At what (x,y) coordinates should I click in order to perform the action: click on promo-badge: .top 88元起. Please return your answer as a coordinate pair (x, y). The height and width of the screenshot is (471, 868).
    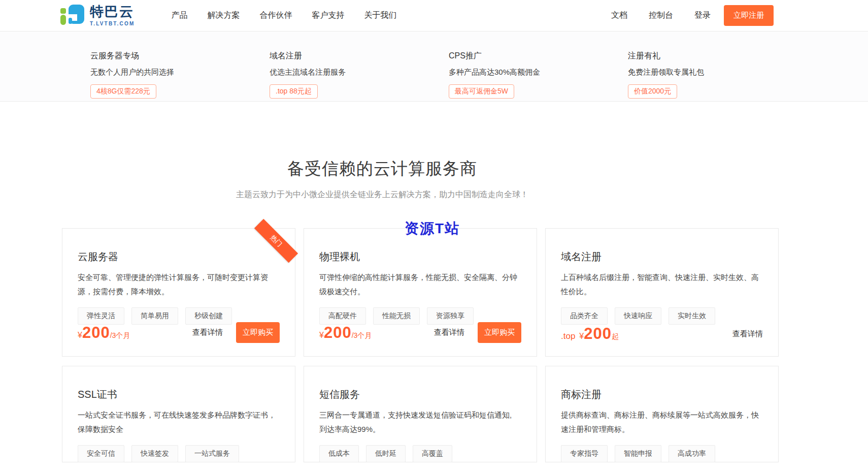
    Looking at the image, I should click on (293, 91).